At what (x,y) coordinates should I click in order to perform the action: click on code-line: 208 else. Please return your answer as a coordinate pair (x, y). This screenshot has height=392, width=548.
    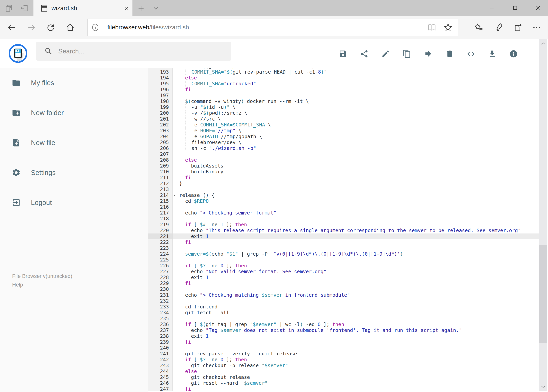
    Looking at the image, I should click on (344, 160).